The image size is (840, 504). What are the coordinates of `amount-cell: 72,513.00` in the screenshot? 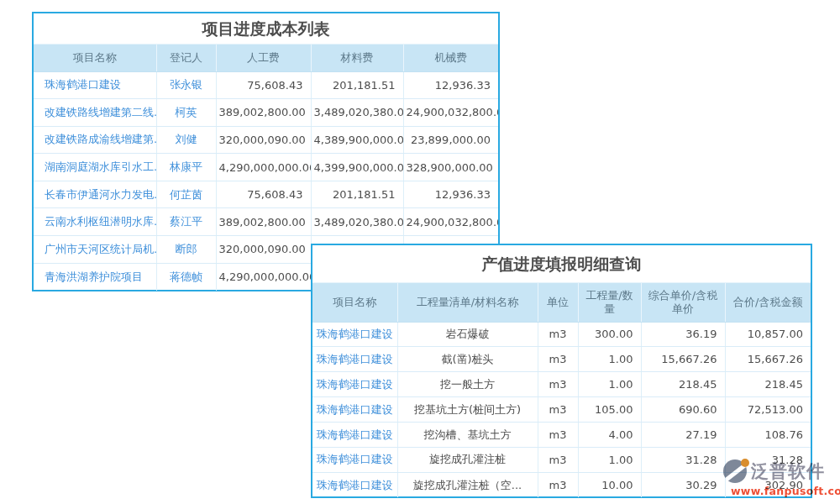 It's located at (768, 410).